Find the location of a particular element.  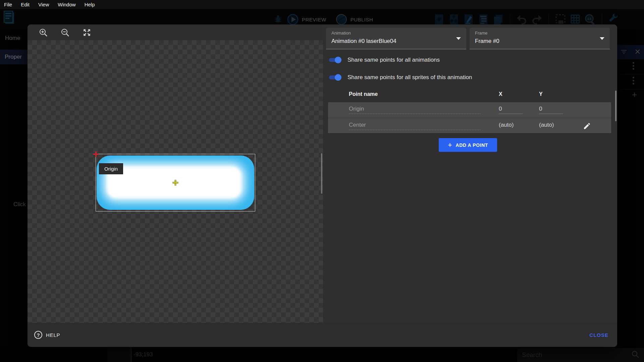

menu-item-view: View is located at coordinates (44, 5).